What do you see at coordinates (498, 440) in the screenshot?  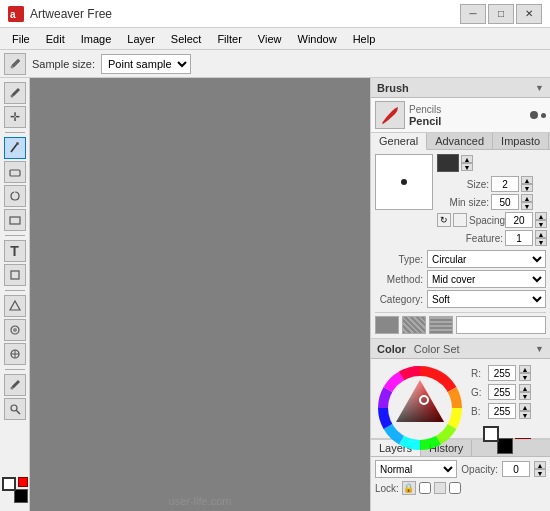 I see `fg-bg-swatches` at bounding box center [498, 440].